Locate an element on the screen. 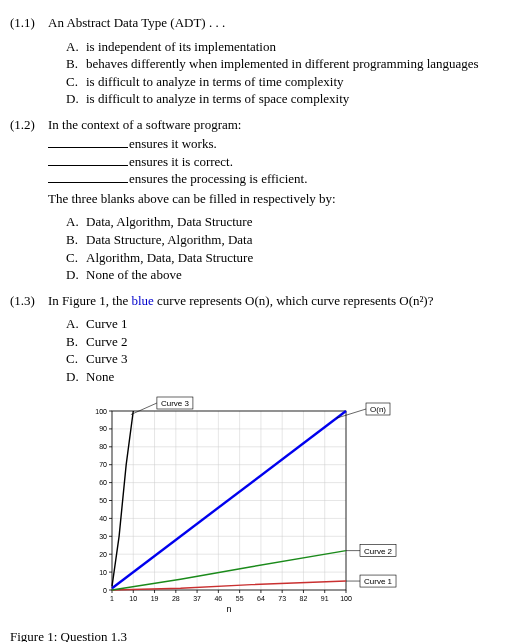 The height and width of the screenshot is (642, 518). option-a: A.is independent of its implementation is located at coordinates (287, 47).